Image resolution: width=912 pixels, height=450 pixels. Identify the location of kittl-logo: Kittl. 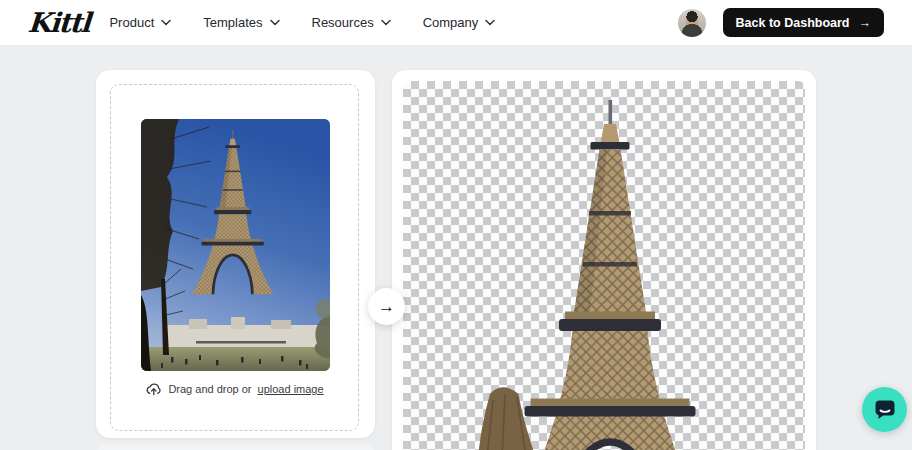
(58, 22).